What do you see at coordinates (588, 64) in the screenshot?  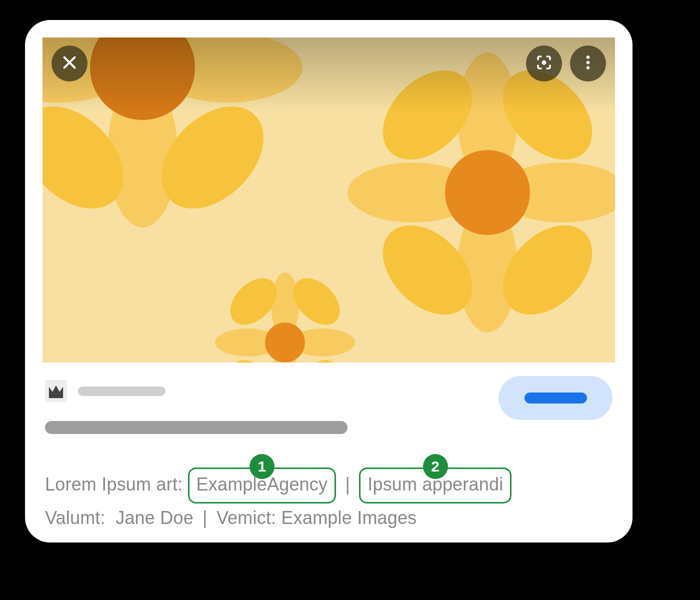 I see `more-options-button` at bounding box center [588, 64].